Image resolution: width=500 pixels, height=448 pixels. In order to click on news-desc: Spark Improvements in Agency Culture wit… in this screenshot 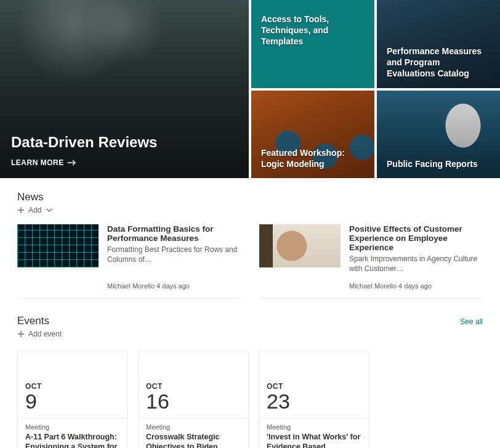, I will do `click(416, 264)`.